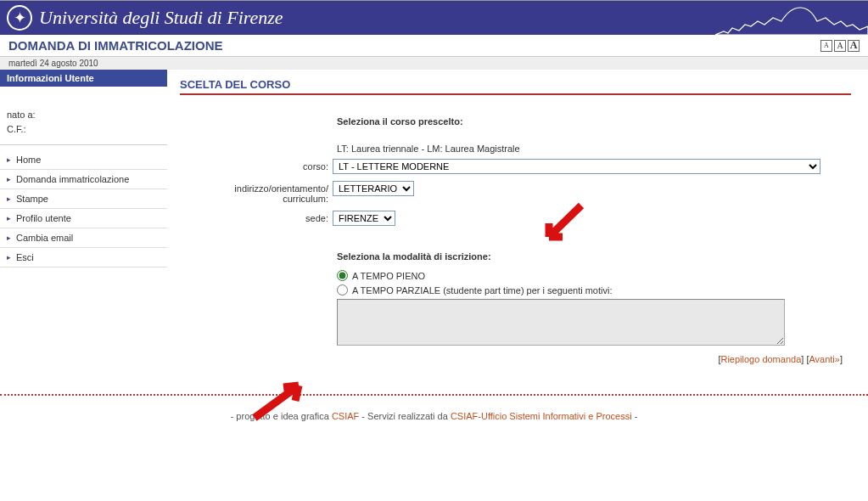 Image resolution: width=868 pixels, height=501 pixels. What do you see at coordinates (44, 218) in the screenshot?
I see `nav-label: Profilo utente` at bounding box center [44, 218].